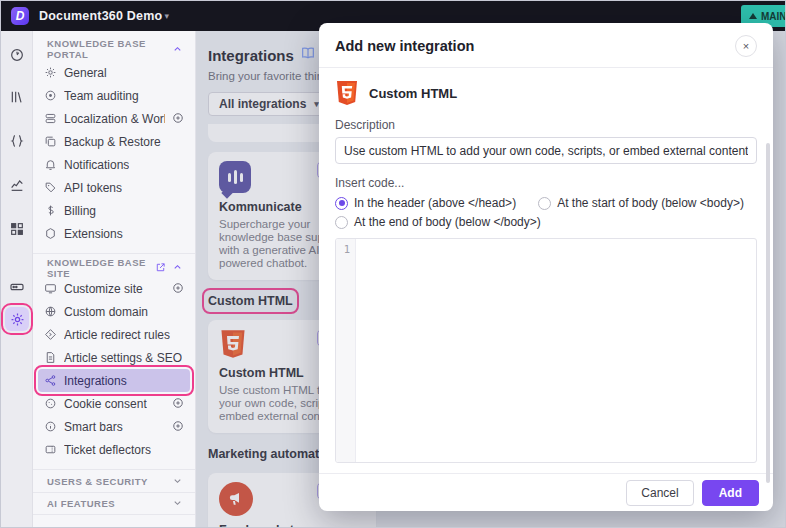 This screenshot has height=528, width=786. Describe the element at coordinates (114, 426) in the screenshot. I see `sidebar-item-smart-bars: Smart bars` at that location.